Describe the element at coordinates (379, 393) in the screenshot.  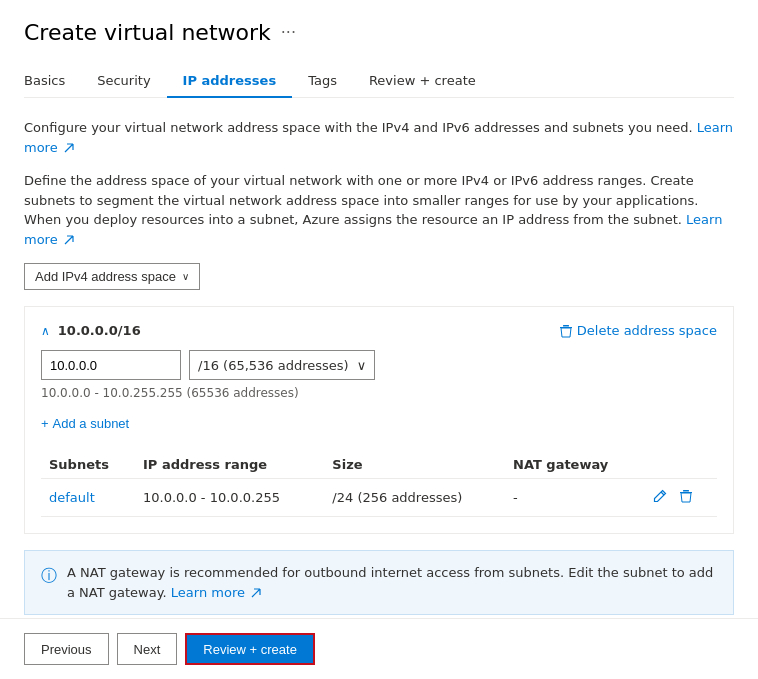
I see `range-hint: 10.0.0.0 - 10.0.255.255 (65536 addresses…` at that location.